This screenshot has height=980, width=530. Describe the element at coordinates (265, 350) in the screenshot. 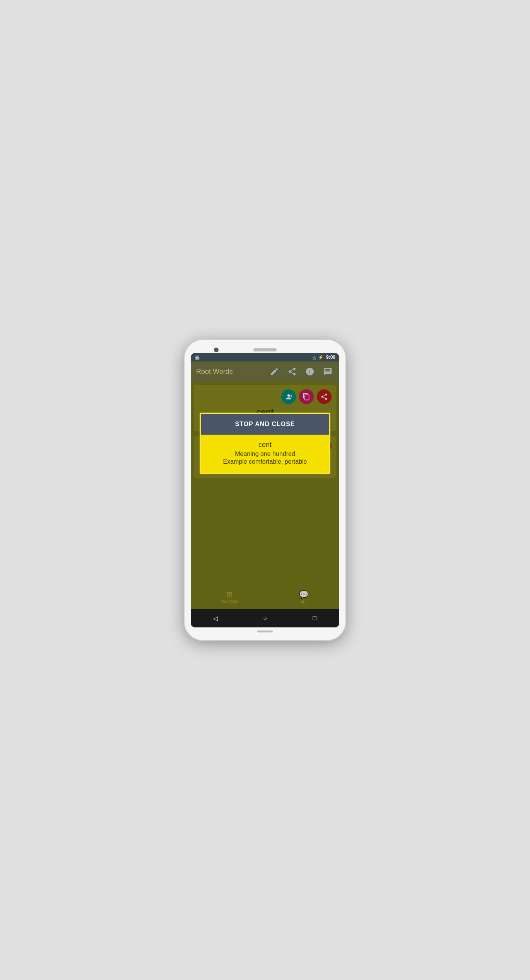

I see `phone-speaker` at that location.